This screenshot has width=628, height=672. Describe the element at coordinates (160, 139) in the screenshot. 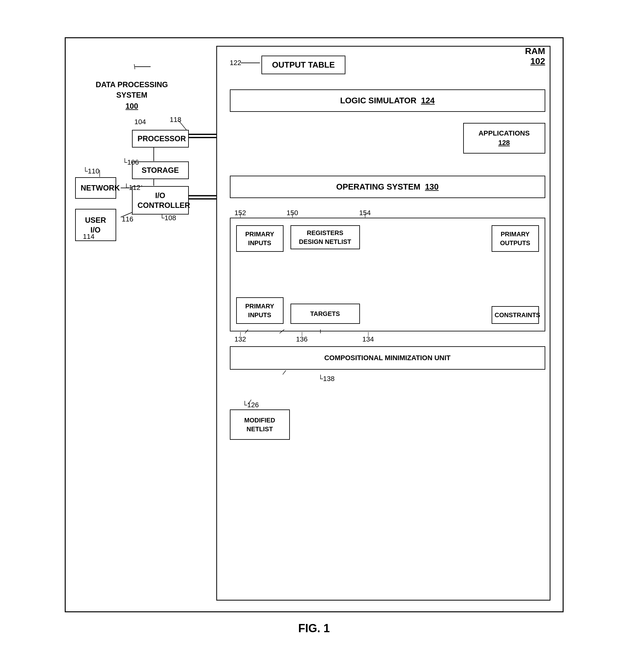

I see `processor-box: PROCESSOR` at that location.